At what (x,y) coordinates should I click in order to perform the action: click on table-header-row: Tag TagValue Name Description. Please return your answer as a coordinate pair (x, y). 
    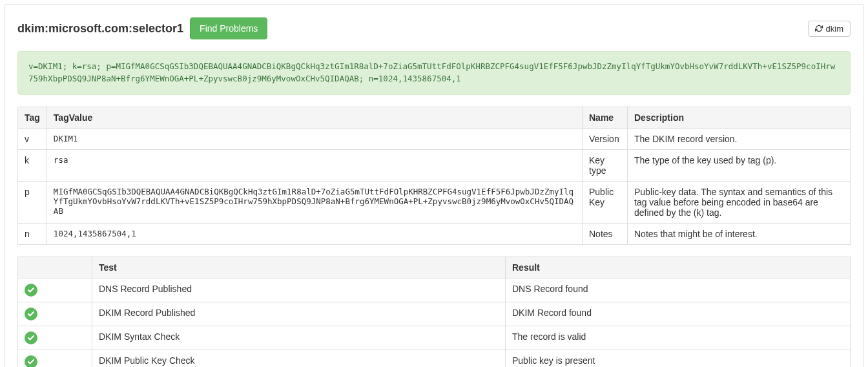
    Looking at the image, I should click on (434, 118).